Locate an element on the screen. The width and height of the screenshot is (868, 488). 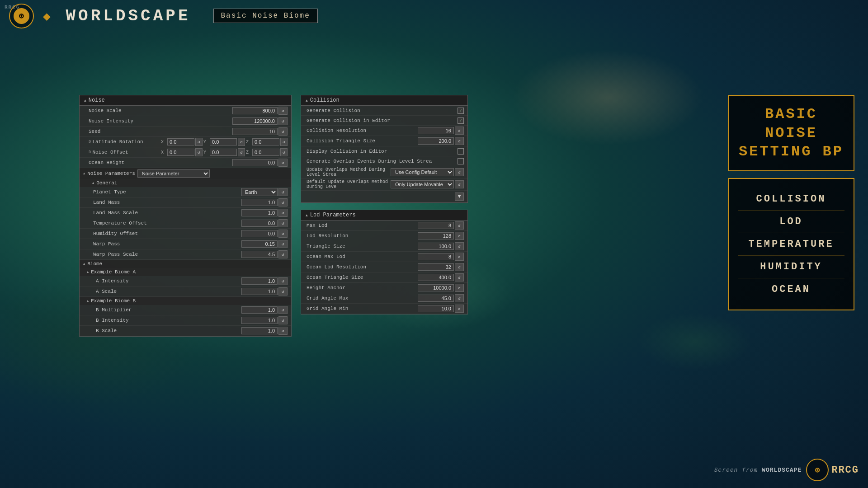
b-intensity-input is located at coordinates (259, 320).